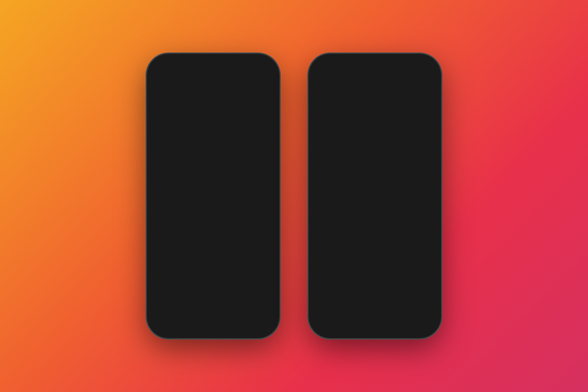 The width and height of the screenshot is (588, 392). I want to click on action-buttons-1: ⊕ ? ➤, so click(263, 295).